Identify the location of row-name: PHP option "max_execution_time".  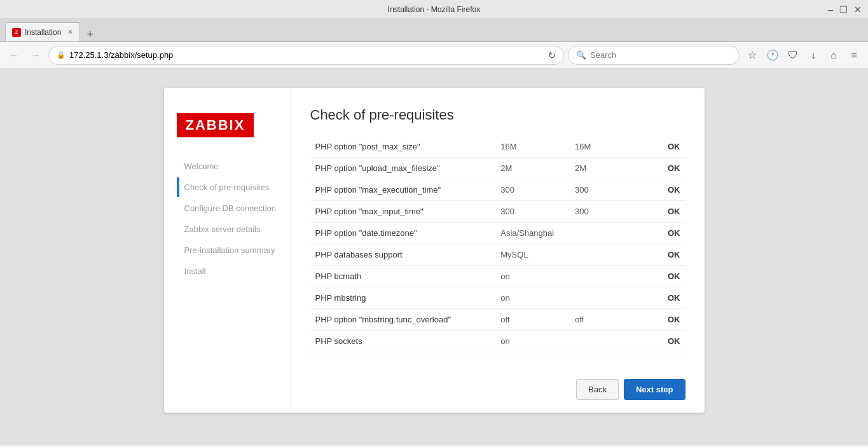
(403, 190).